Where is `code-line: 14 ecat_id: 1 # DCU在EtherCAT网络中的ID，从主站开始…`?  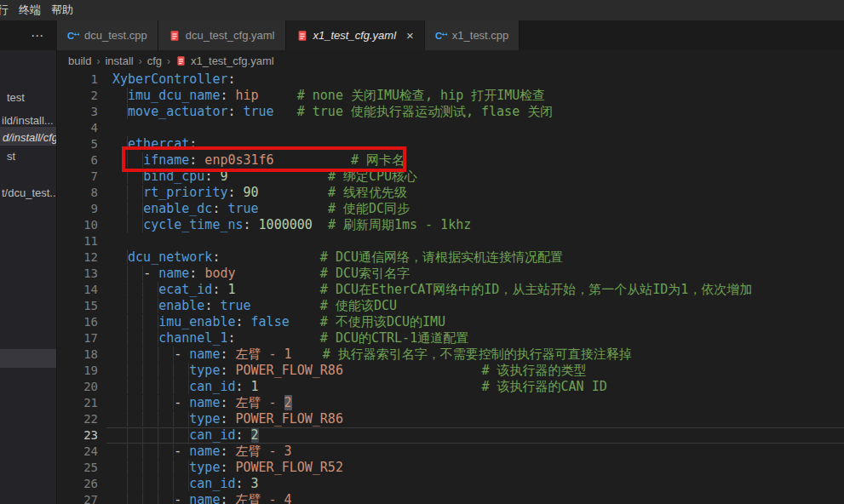
code-line: 14 ecat_id: 1 # DCU在EtherCAT网络中的ID，从主站开始… is located at coordinates (451, 289).